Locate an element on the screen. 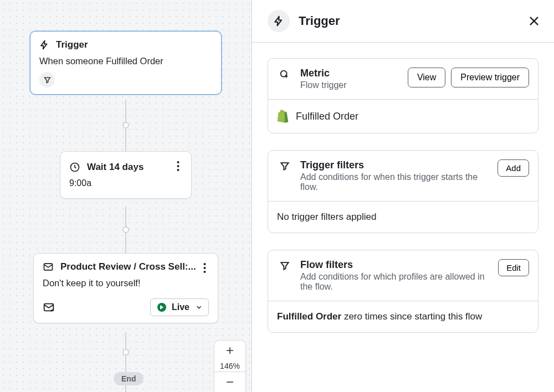  flow-filter-rest: zero times since starting this flow is located at coordinates (412, 317).